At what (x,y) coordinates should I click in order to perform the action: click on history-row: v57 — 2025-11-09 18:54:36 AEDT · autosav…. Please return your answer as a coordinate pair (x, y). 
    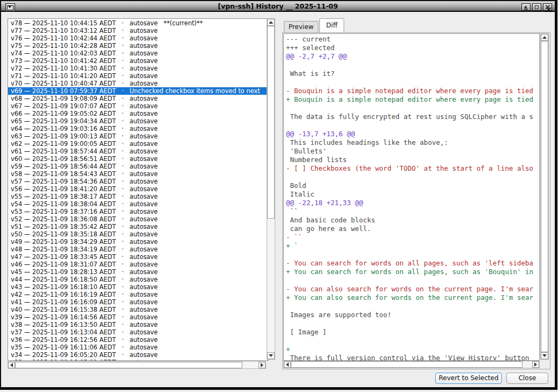
    Looking at the image, I should click on (138, 181).